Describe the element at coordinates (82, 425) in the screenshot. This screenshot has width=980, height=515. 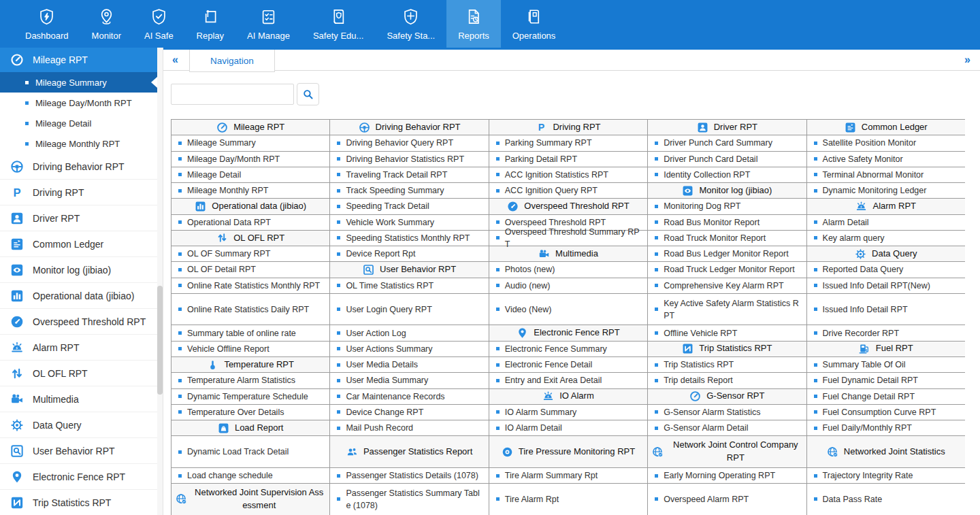
I see `sidebar-group-data-query: Data Query` at that location.